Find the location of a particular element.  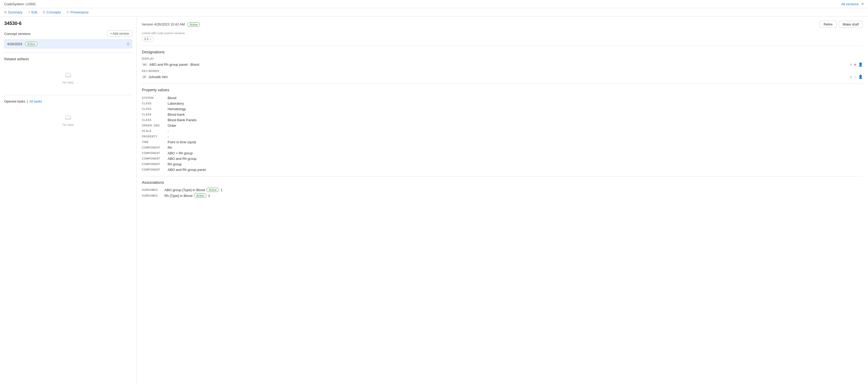

prop-value-2: Hematology is located at coordinates (177, 109).